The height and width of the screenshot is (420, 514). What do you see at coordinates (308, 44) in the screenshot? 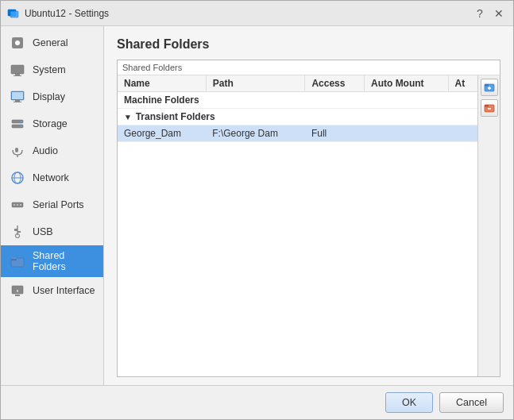
I see `page-title: Shared Folders` at bounding box center [308, 44].